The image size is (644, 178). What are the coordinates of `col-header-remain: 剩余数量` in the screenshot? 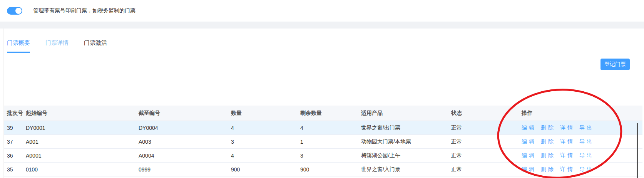 It's located at (331, 113).